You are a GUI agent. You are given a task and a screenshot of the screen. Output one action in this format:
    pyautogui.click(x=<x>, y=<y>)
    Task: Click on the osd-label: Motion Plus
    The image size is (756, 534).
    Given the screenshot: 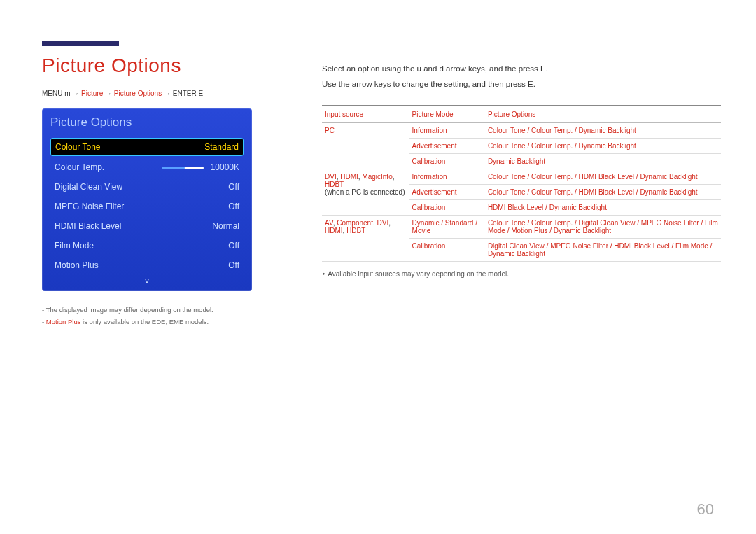 What is the action you would take?
    pyautogui.click(x=77, y=265)
    